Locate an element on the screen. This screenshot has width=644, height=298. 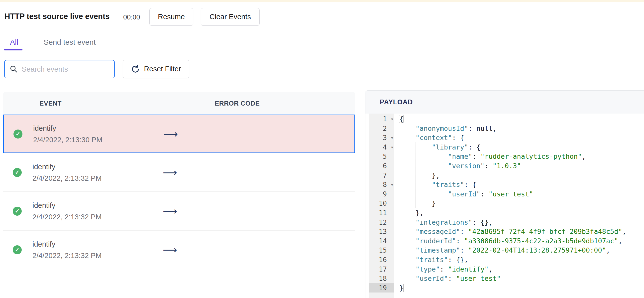
event-row: ✓ identify 2/4/2022, 2:13:30 PM ⟶ is located at coordinates (179, 134).